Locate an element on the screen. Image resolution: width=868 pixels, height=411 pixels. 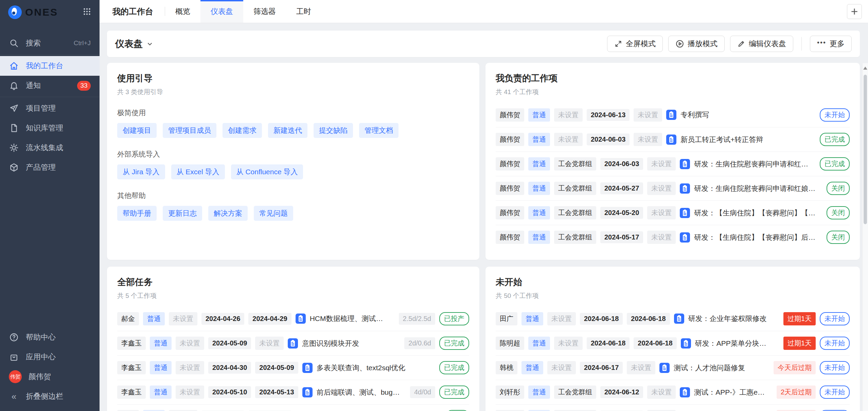
guide-chip-create-project: 创建项目 is located at coordinates (137, 130).